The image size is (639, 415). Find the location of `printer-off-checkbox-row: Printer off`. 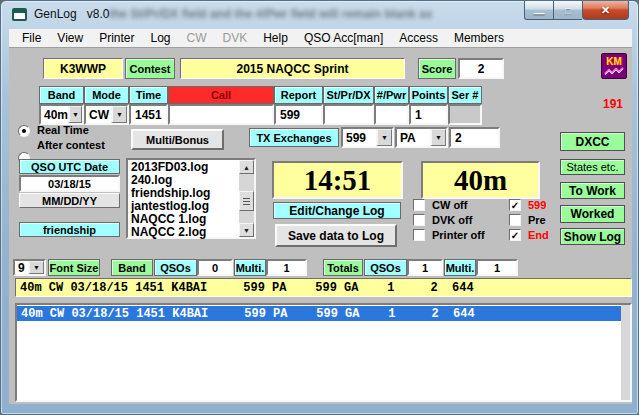

printer-off-checkbox-row: Printer off is located at coordinates (449, 235).